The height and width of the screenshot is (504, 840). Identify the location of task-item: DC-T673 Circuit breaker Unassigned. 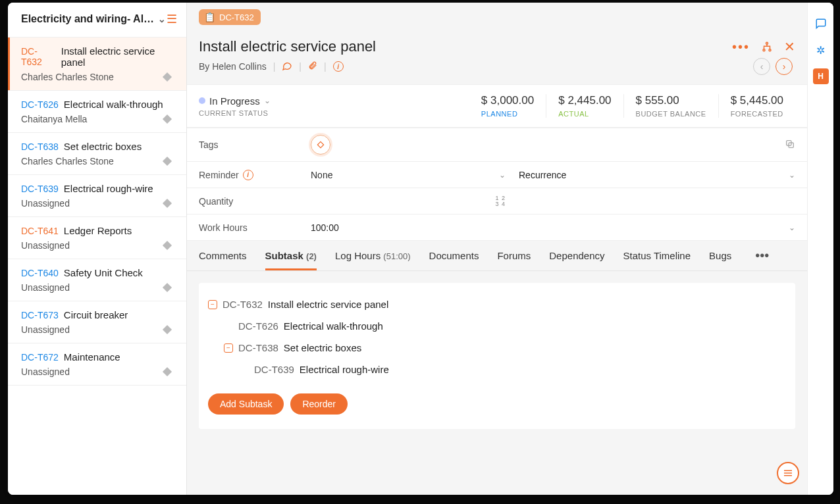
(97, 322).